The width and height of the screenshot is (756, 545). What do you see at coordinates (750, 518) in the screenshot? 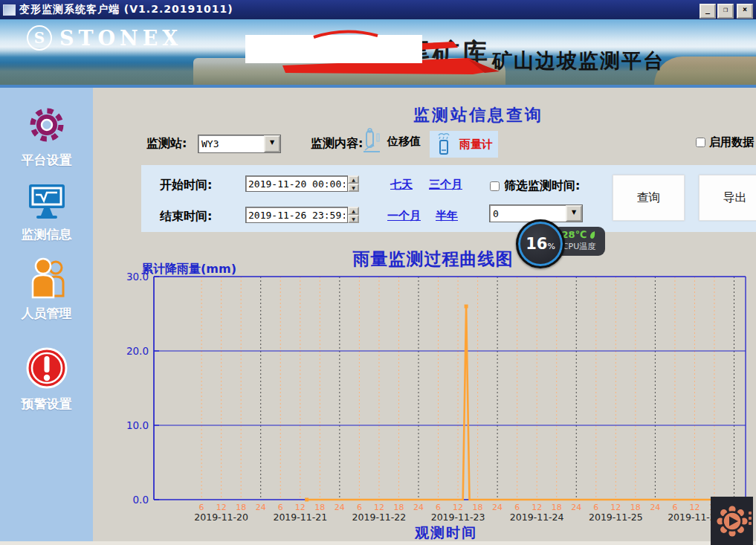
I see `recorder-drag-handle` at bounding box center [750, 518].